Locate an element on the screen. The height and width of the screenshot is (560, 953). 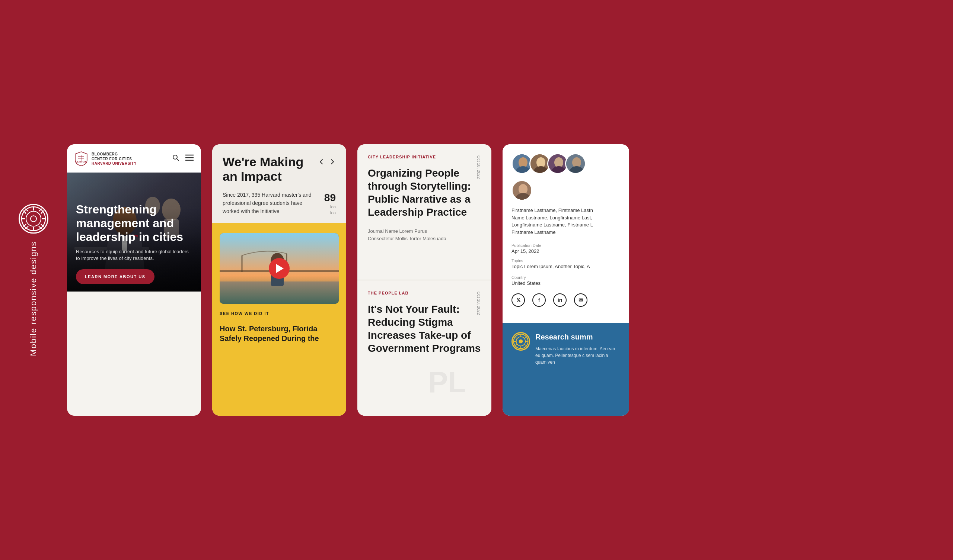
card4-blue-text: Research summ Maecenas faucibus m interd… is located at coordinates (578, 349).